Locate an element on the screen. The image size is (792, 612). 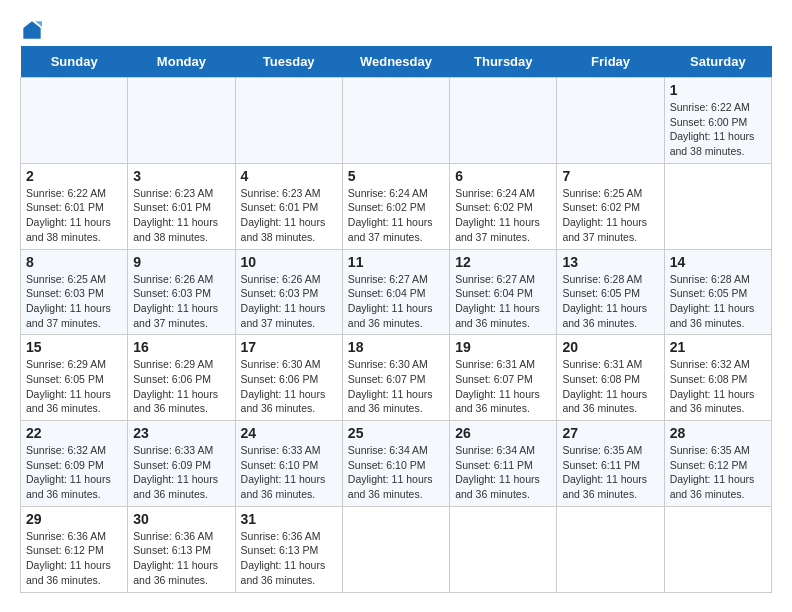
date-number: 7 is located at coordinates (610, 176).